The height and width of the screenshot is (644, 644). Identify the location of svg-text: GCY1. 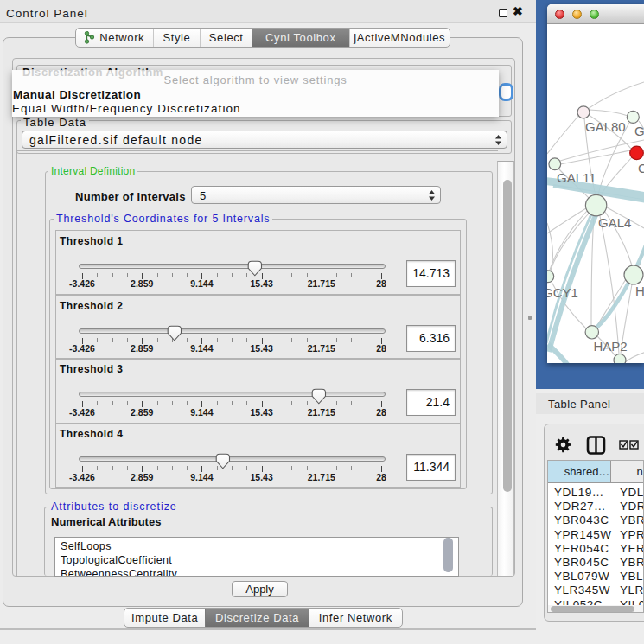
(563, 292).